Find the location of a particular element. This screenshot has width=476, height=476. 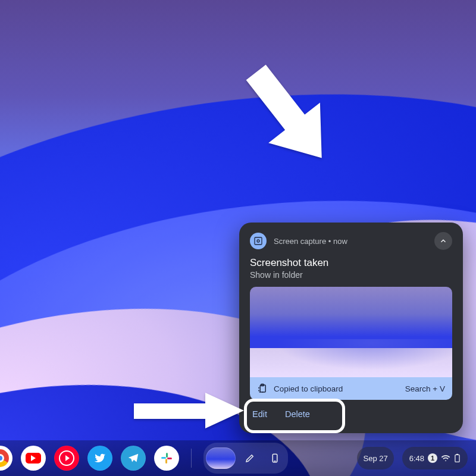

wifi-icon is located at coordinates (446, 458).